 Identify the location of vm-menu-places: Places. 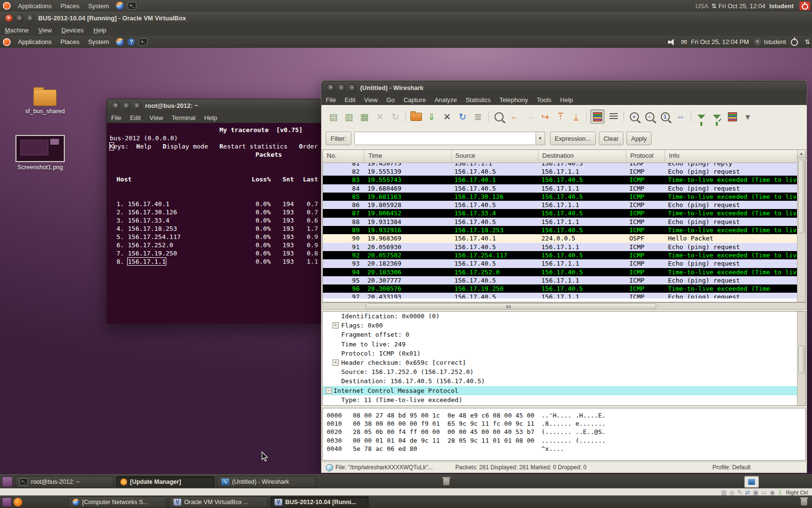
(70, 42).